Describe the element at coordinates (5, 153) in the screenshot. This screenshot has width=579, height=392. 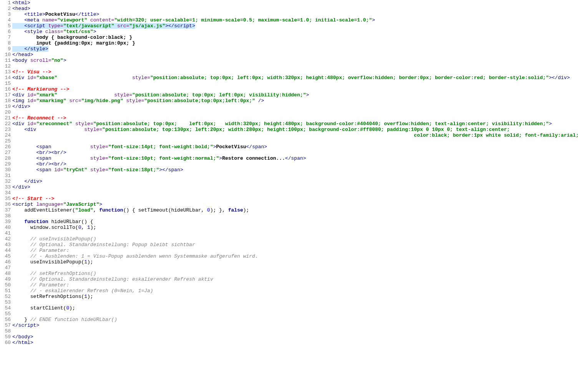
I see `line-number: 27` at that location.